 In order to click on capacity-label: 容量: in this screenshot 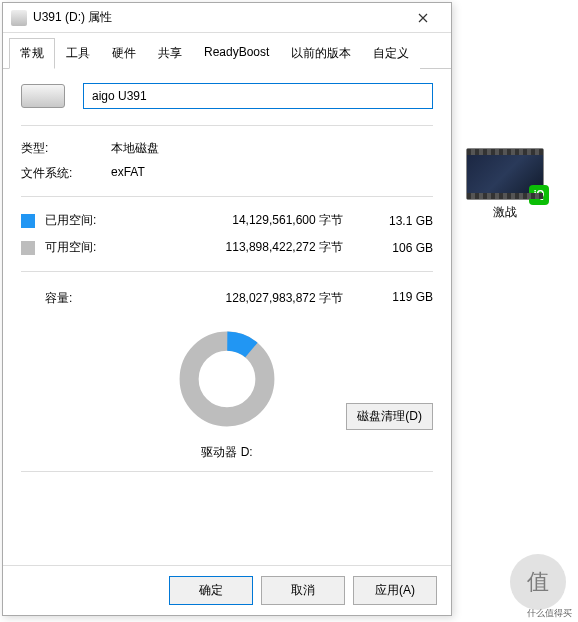, I will do `click(72, 298)`.